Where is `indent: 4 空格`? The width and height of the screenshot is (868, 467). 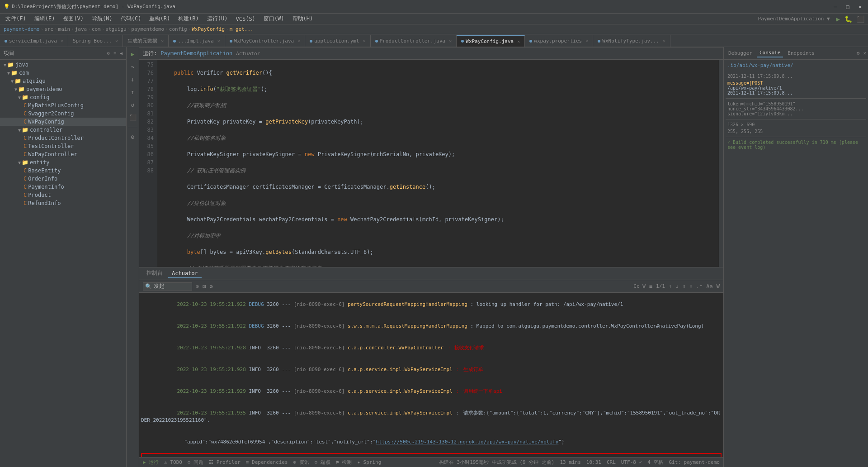 indent: 4 空格 is located at coordinates (656, 462).